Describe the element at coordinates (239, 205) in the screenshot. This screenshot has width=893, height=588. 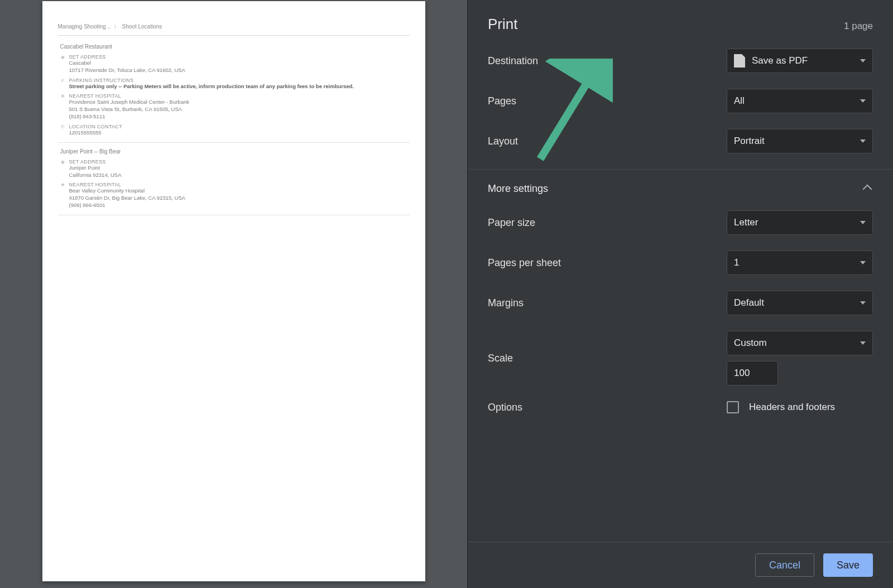
I see `field-line: (909) 866-6501` at that location.